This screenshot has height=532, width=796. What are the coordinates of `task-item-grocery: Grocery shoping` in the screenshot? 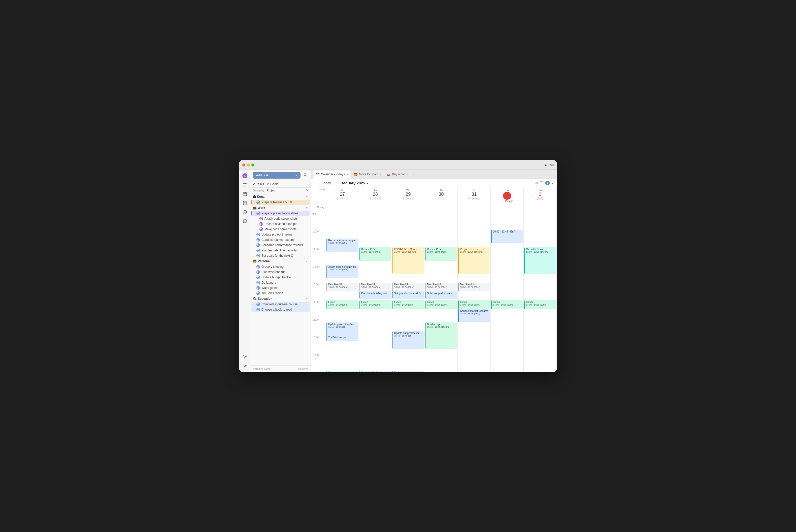 It's located at (280, 267).